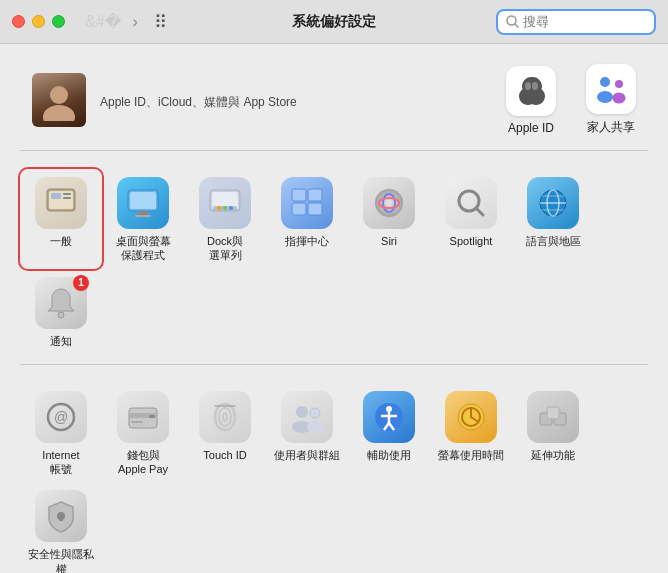  What do you see at coordinates (225, 203) in the screenshot?
I see `dock-icon` at bounding box center [225, 203].